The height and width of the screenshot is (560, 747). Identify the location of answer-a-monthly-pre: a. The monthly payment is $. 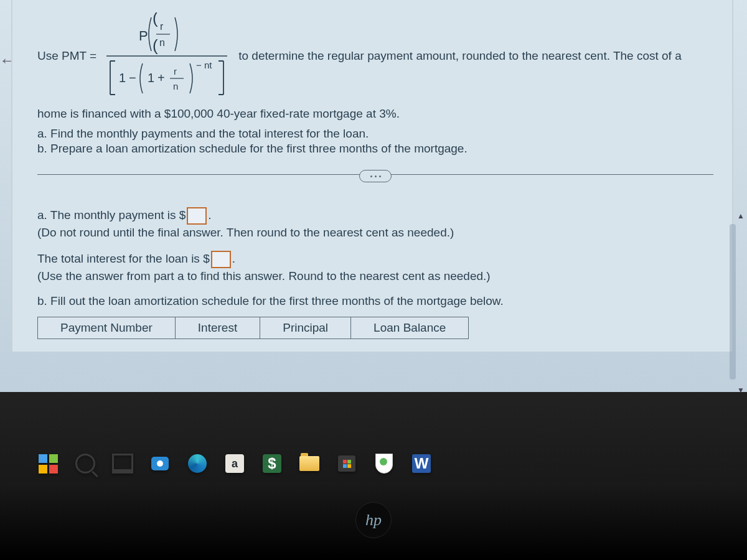
(111, 215).